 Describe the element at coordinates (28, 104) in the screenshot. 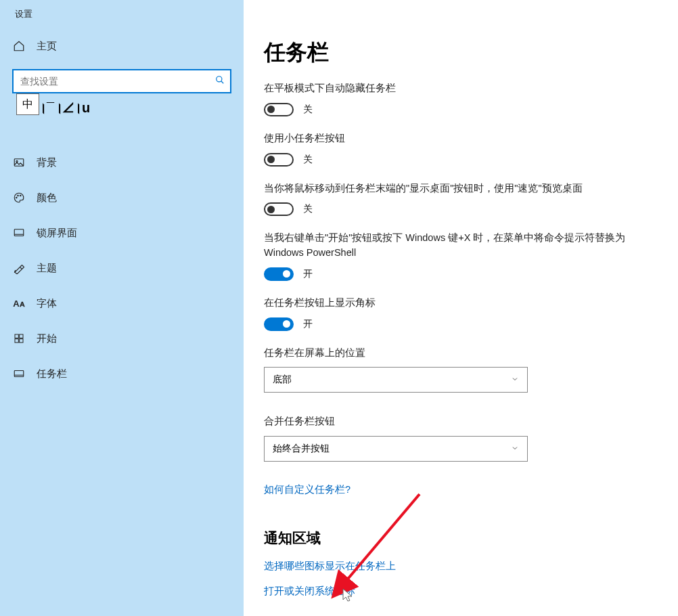

I see `ime-indicator: 中` at that location.